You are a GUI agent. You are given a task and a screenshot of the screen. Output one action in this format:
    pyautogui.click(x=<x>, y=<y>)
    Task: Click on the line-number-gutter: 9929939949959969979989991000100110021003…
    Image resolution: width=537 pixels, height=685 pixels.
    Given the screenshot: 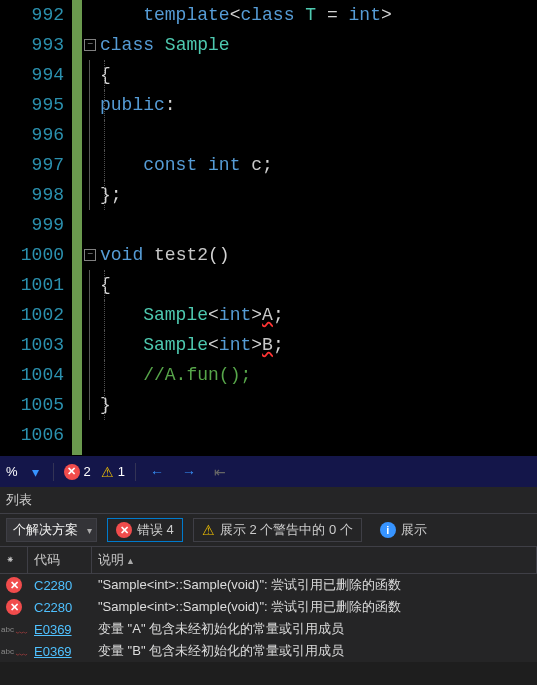 What is the action you would take?
    pyautogui.click(x=36, y=228)
    